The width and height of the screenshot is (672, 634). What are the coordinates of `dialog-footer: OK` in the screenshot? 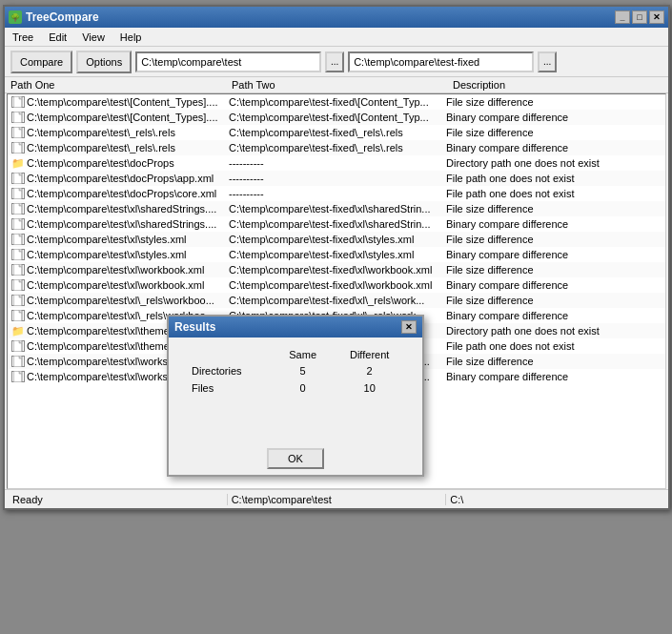 It's located at (295, 459).